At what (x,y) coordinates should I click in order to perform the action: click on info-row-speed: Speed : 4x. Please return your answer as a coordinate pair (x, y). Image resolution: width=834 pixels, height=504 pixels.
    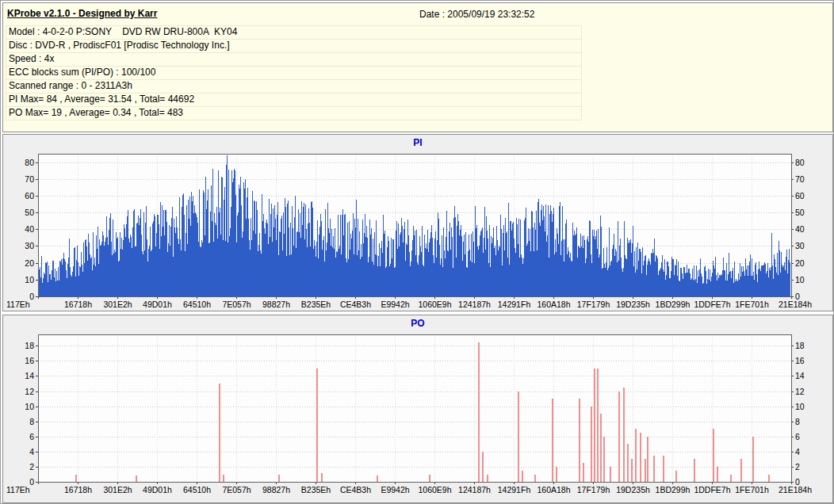
    Looking at the image, I should click on (293, 60).